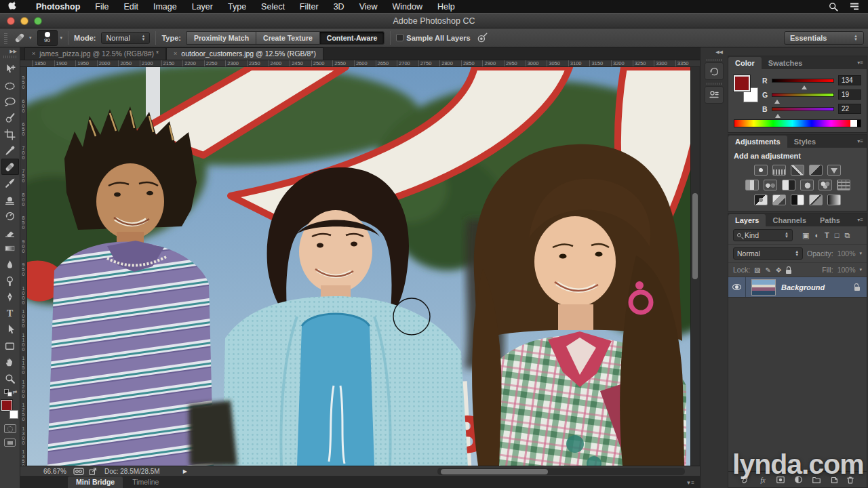 The width and height of the screenshot is (868, 488). I want to click on adjustment-layer-filter-icon: ◐, so click(816, 235).